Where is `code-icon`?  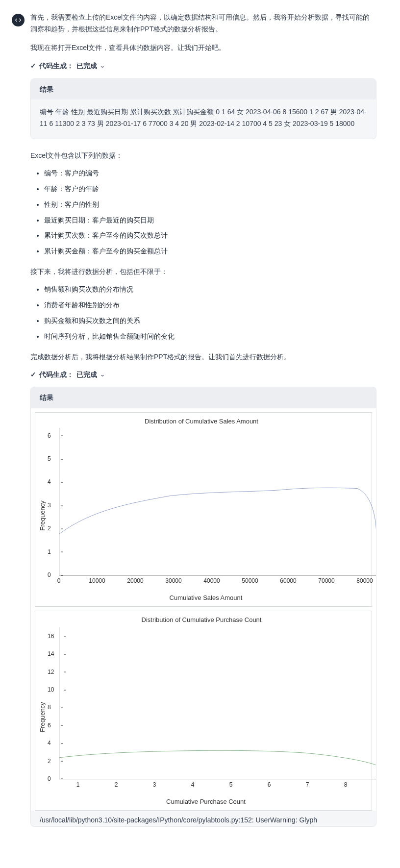 code-icon is located at coordinates (18, 20).